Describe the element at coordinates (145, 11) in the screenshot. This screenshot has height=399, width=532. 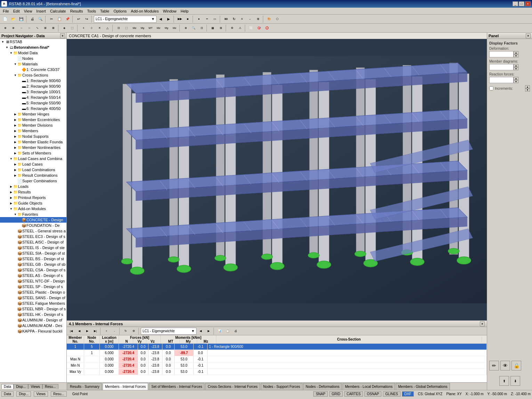
I see `menu-addon: Add-on Modules` at that location.